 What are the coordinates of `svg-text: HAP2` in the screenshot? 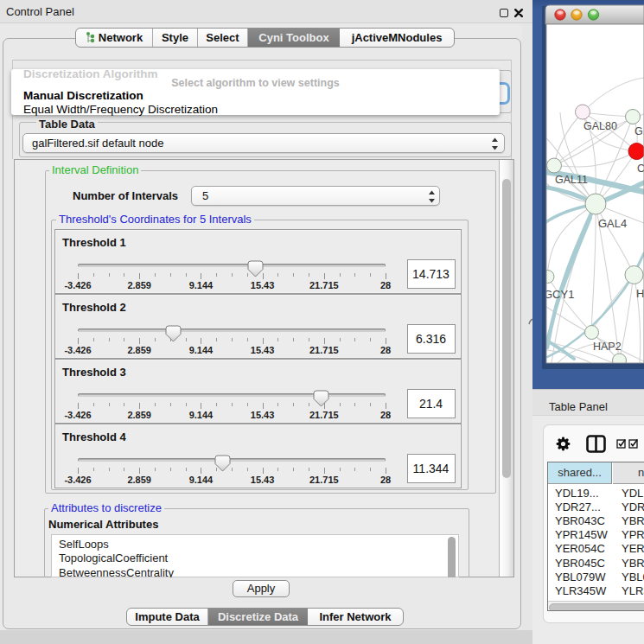 It's located at (607, 347).